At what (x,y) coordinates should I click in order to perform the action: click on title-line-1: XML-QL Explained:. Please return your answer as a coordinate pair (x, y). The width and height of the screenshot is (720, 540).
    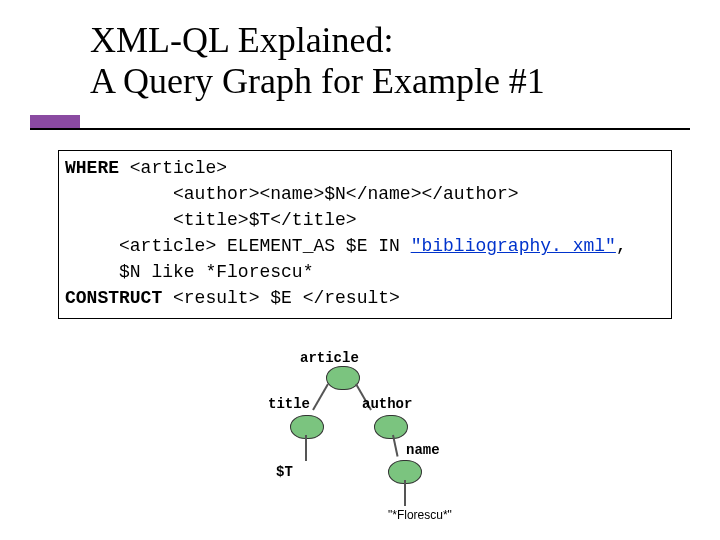
    Looking at the image, I should click on (390, 40).